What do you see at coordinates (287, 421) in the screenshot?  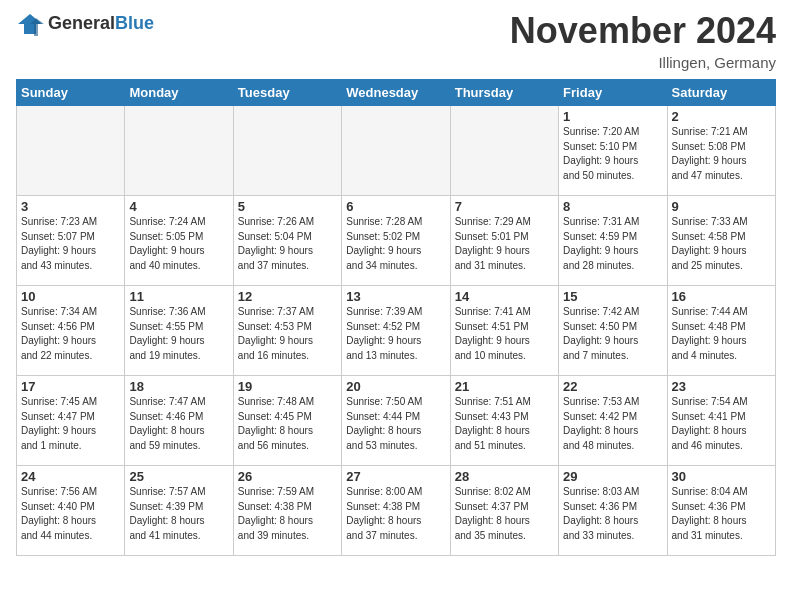 I see `calendar-cell: 19Sunrise: 7:48 AM Sunset: 4:45 PM Dayli…` at bounding box center [287, 421].